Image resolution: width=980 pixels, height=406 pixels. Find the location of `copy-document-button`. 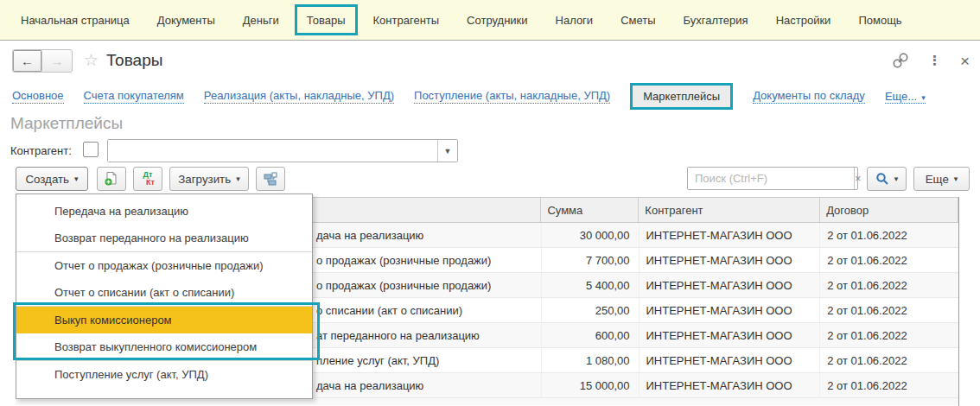

copy-document-button is located at coordinates (111, 179).